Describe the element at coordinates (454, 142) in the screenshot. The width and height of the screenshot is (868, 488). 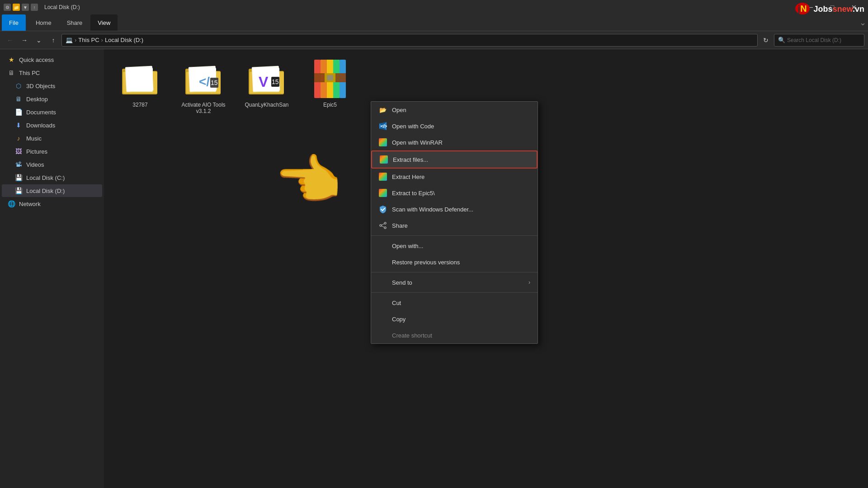
I see `ctx-open-winrar: Open with WinRAR` at that location.